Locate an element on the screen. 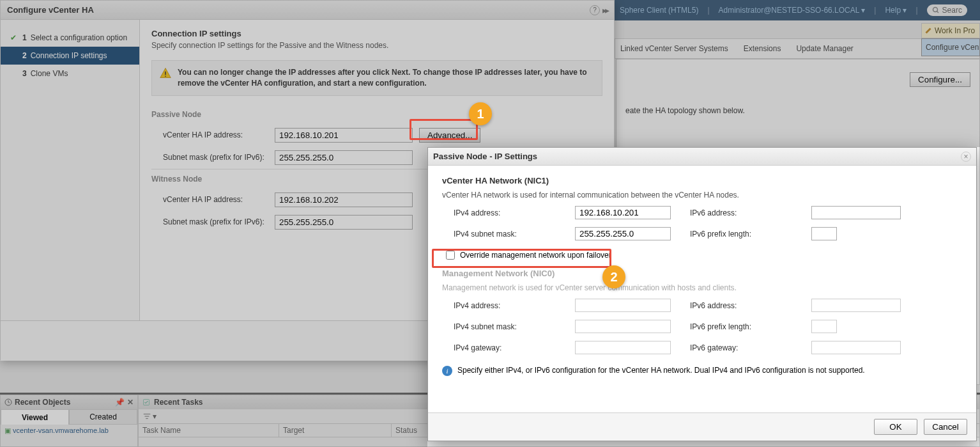 This screenshot has width=980, height=447. help-icon: ? is located at coordinates (595, 10).